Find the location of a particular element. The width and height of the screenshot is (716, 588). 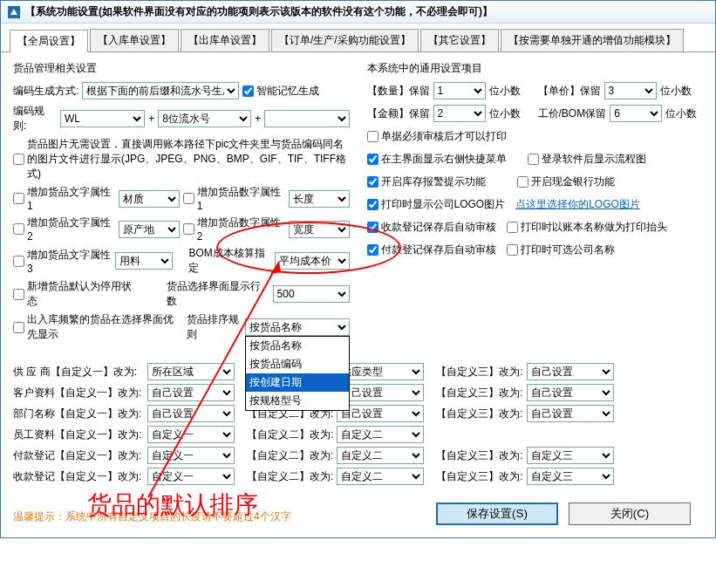

tab-in: 【入库单设置】 is located at coordinates (134, 40).